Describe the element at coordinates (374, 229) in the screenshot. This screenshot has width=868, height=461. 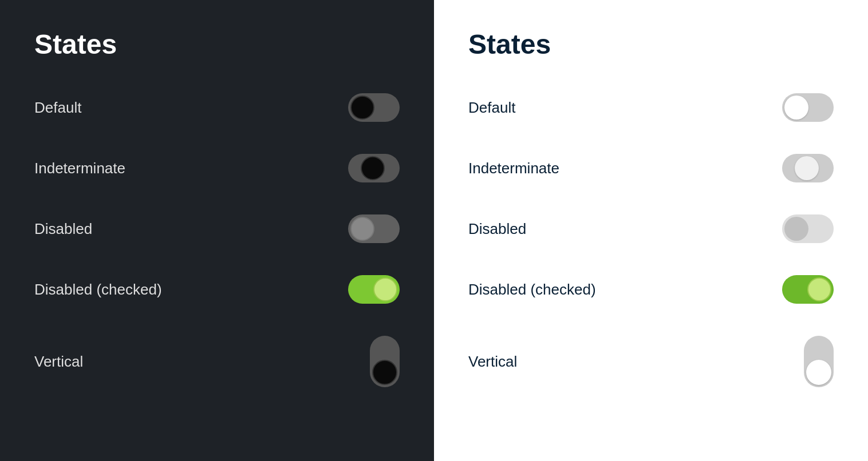
I see `dark-disabled-track` at that location.